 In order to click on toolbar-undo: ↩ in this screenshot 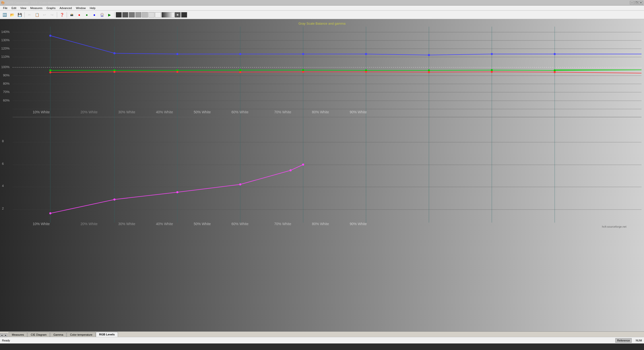, I will do `click(45, 15)`.